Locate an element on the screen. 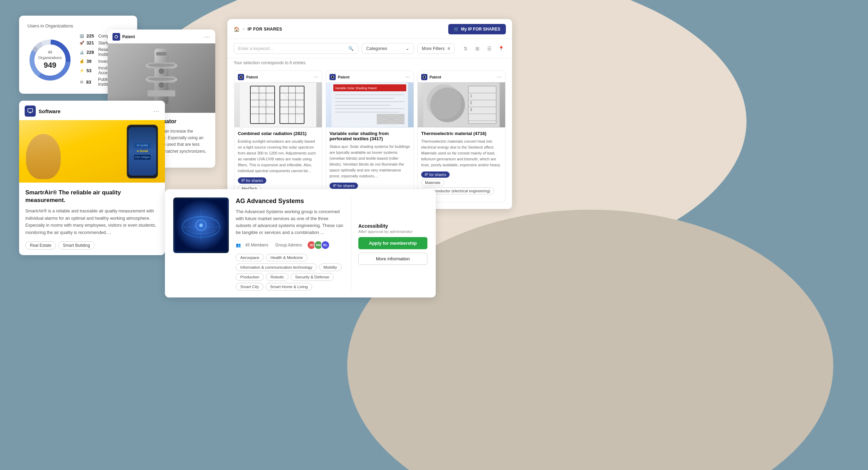 This screenshot has height=470, width=868. ag-tag-mobility: Mobility is located at coordinates (331, 267).